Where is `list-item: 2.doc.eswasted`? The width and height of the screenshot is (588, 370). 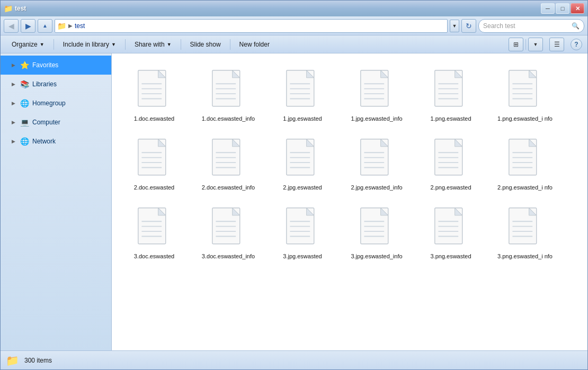 list-item: 2.doc.eswasted is located at coordinates (154, 162).